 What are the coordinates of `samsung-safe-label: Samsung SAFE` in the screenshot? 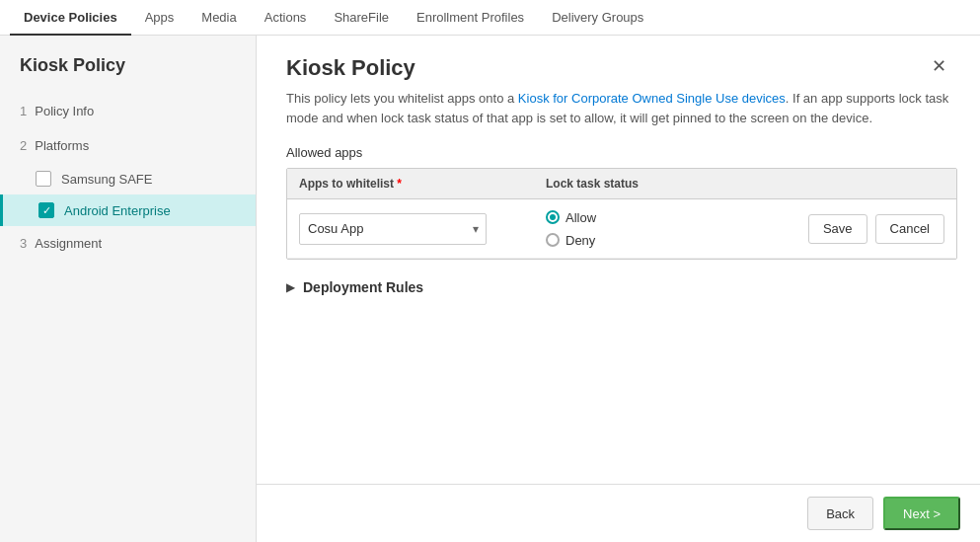 It's located at (107, 180).